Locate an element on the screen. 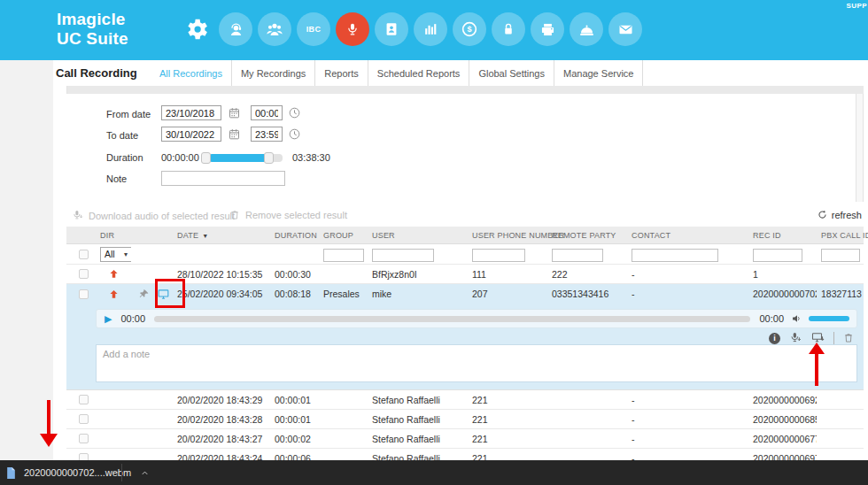  support-link: SUPP is located at coordinates (857, 5).